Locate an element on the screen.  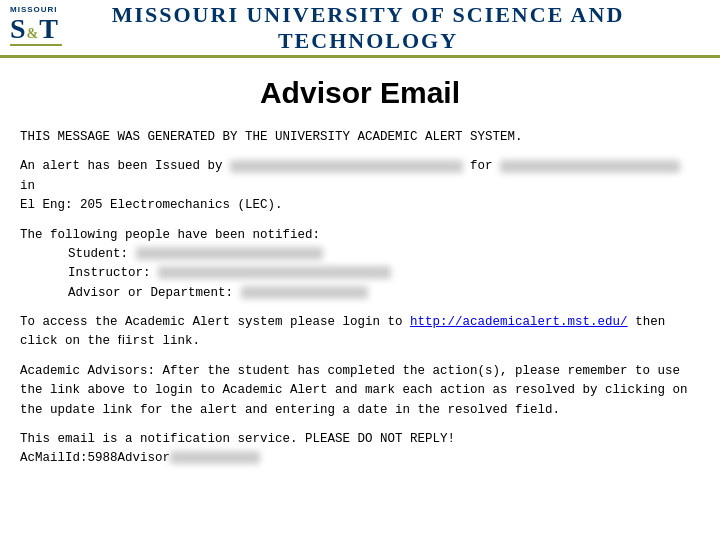
academic-alert-link: http://academicalert.mst.edu/ is located at coordinates (519, 322).